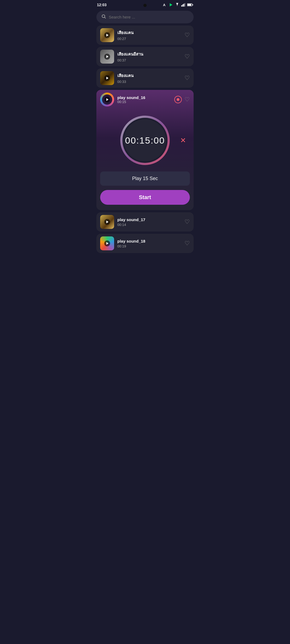  What do you see at coordinates (178, 100) in the screenshot?
I see `record-dot` at bounding box center [178, 100].